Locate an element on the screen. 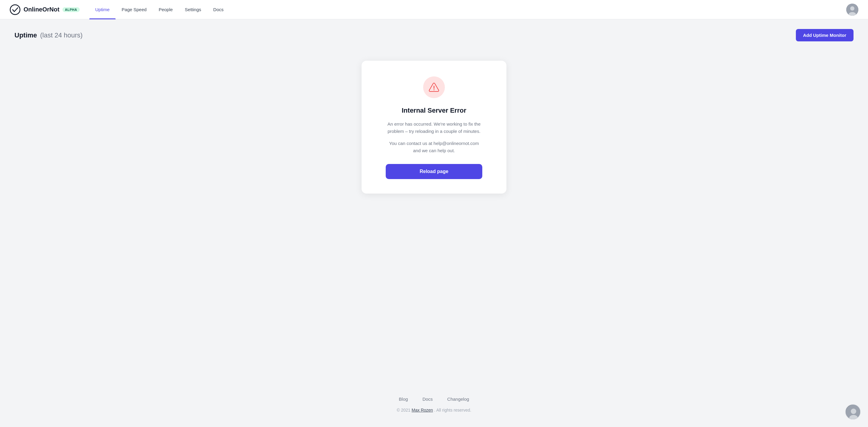 The height and width of the screenshot is (427, 868). footer: Blog Docs Changelog © 2021 Max Rozen . A… is located at coordinates (434, 406).